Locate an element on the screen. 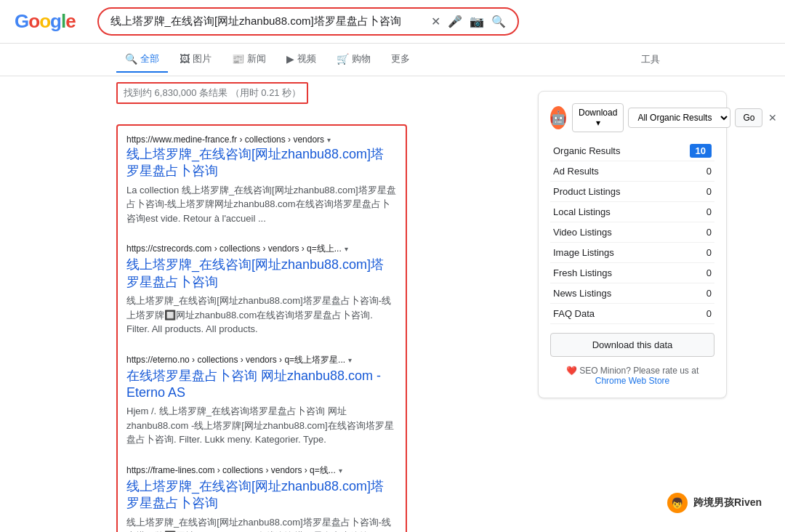  tools-button: 工具 is located at coordinates (651, 60).